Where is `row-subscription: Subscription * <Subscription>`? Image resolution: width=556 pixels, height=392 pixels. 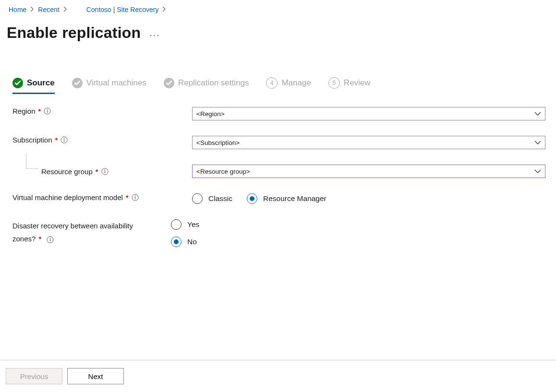
row-subscription: Subscription * <Subscription> is located at coordinates (279, 143).